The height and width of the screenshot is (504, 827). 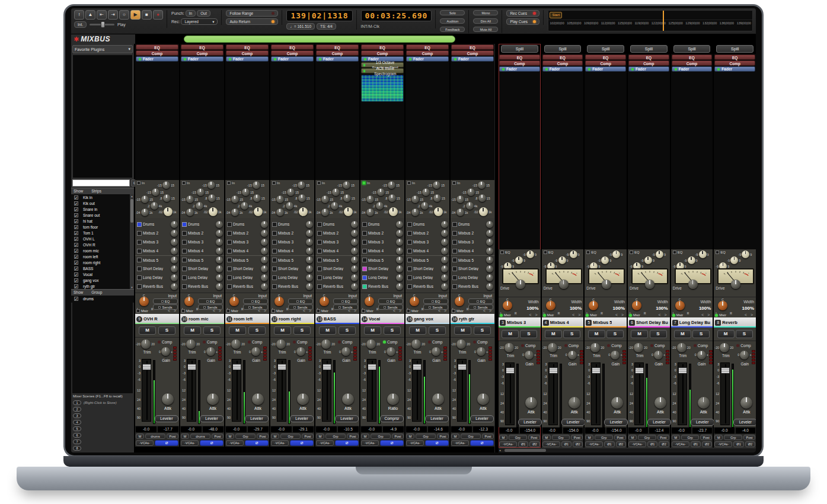 What do you see at coordinates (304, 429) in the screenshot?
I see `peak-meter-readout: -29.1` at bounding box center [304, 429].